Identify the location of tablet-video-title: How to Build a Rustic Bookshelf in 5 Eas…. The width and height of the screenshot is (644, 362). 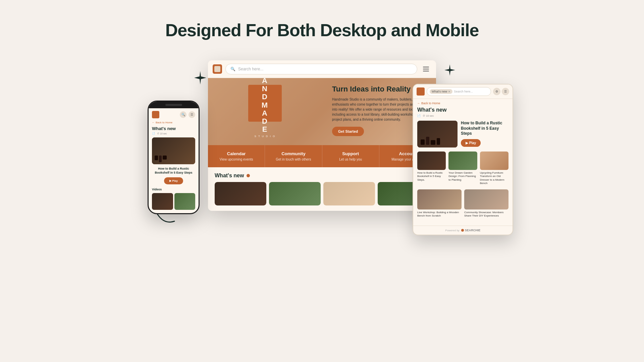
(485, 129).